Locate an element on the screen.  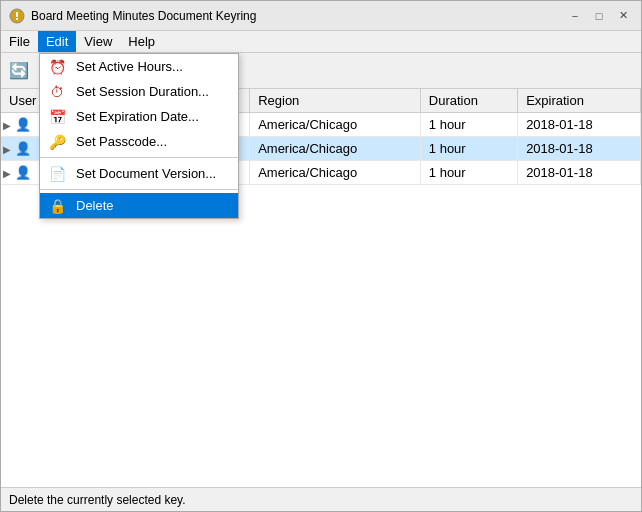
menu-file: File is located at coordinates (20, 42).